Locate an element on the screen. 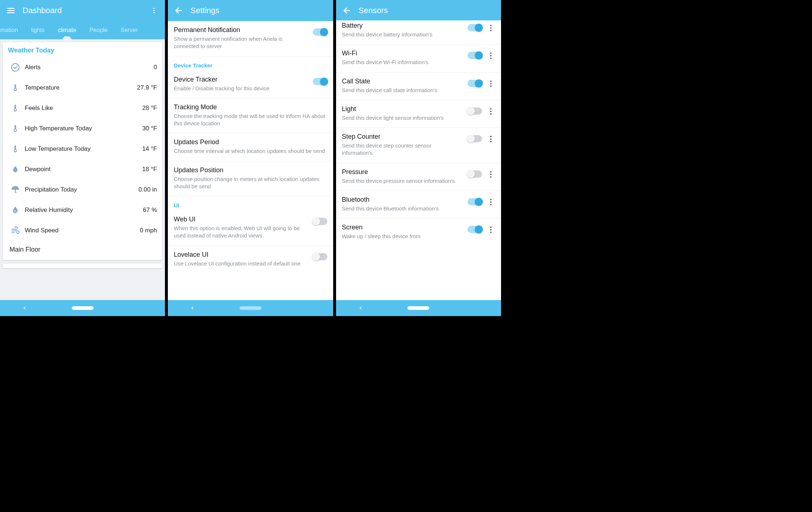 This screenshot has width=812, height=512. sensors-list: Battery Send this device battery informa… is located at coordinates (419, 160).